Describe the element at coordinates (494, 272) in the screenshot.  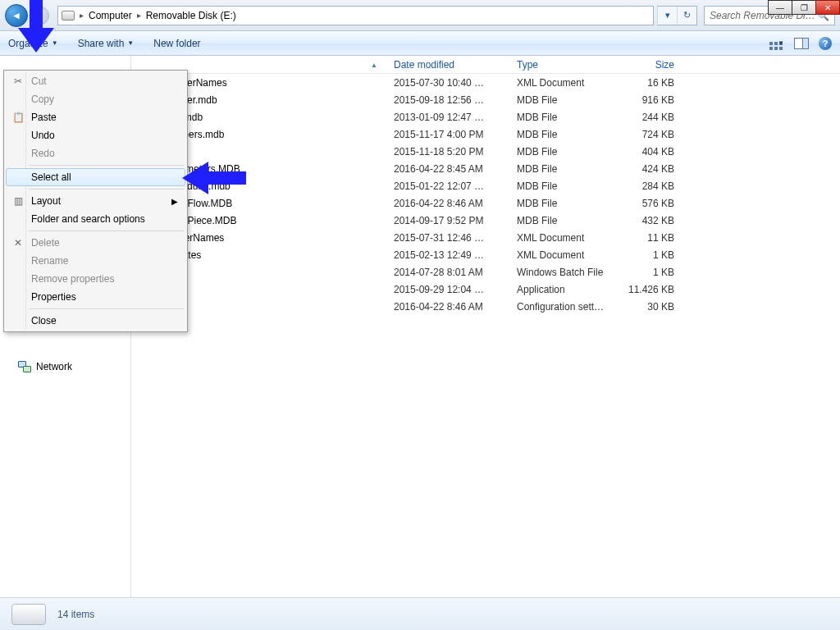
I see `file-row: assist2014-07-28 8:01 AMWindows Batch Fi…` at that location.